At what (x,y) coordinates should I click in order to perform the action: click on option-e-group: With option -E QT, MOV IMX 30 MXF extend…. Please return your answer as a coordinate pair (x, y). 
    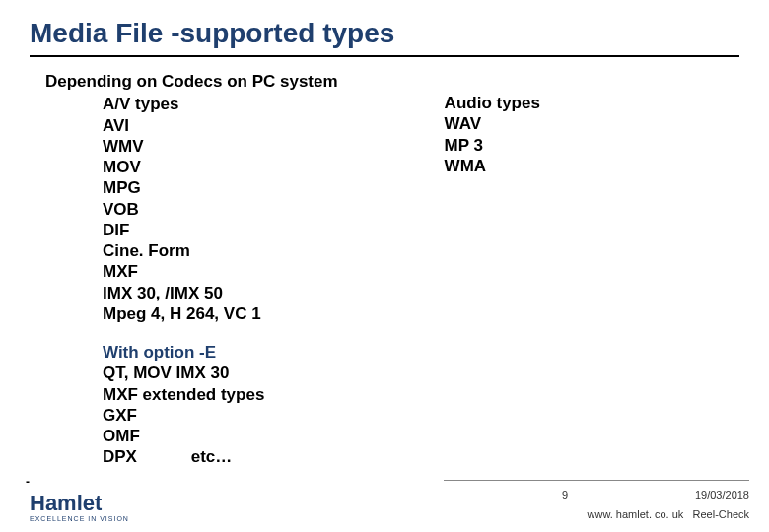
    Looking at the image, I should click on (191, 405).